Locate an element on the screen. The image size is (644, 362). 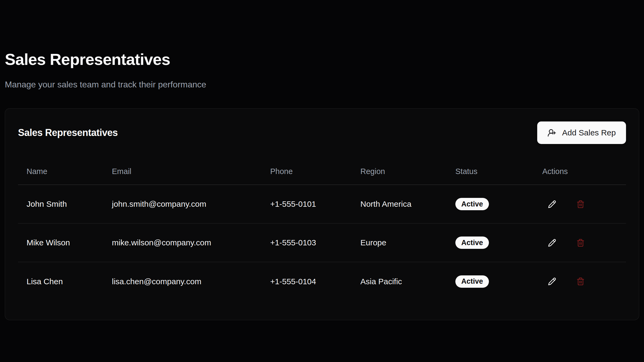
cell-name: John Smith is located at coordinates (61, 204).